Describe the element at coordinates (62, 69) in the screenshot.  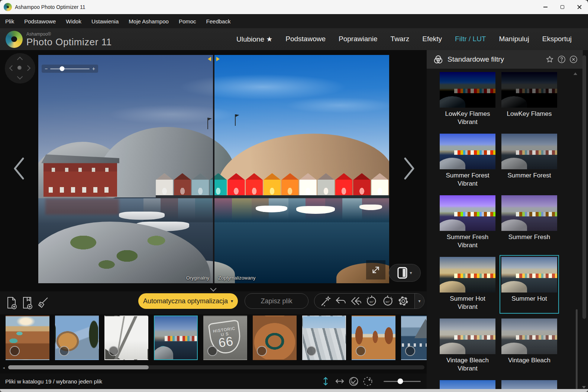
I see `zoom-slider-thumb` at that location.